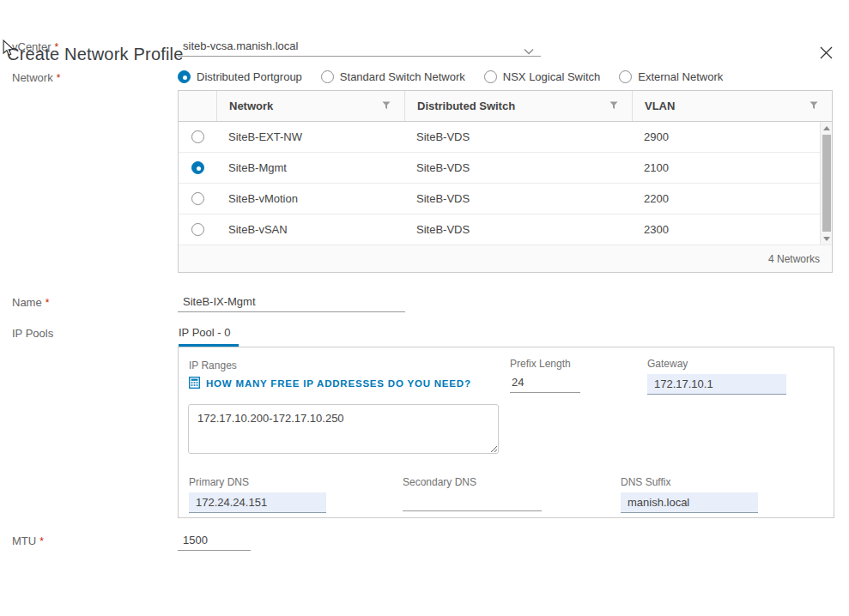 This screenshot has height=616, width=849. What do you see at coordinates (717, 364) in the screenshot?
I see `gateway-label: Gateway` at bounding box center [717, 364].